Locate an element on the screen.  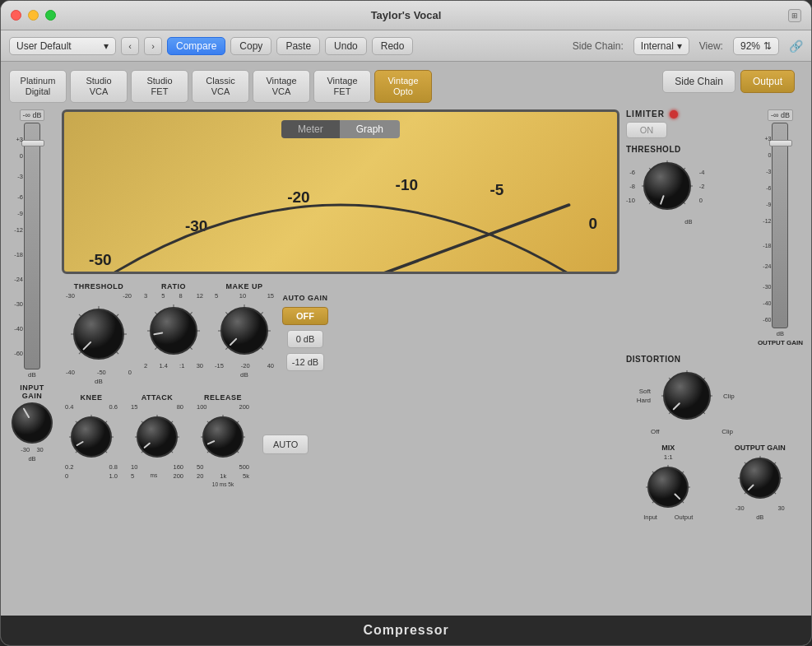
threshold-control: THRESHOLD -30-20 is located at coordinates (99, 334).